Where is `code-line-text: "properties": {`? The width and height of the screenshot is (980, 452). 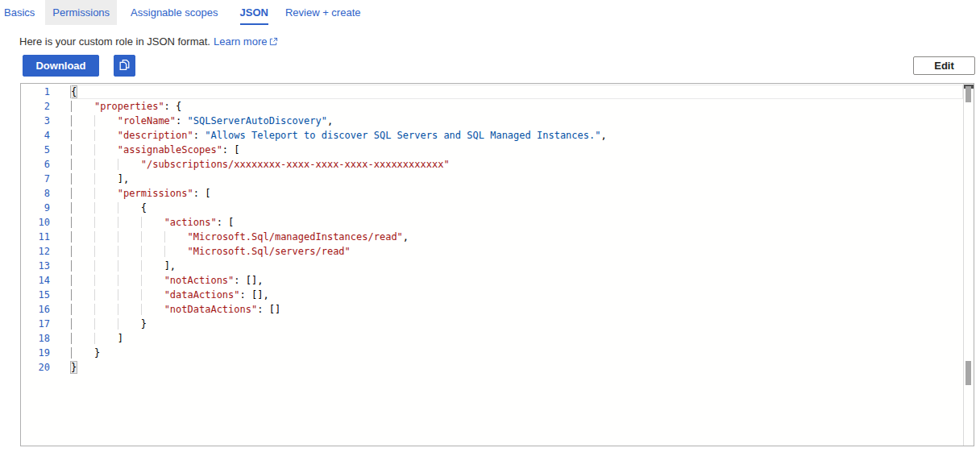 code-line-text: "properties": { is located at coordinates (126, 106).